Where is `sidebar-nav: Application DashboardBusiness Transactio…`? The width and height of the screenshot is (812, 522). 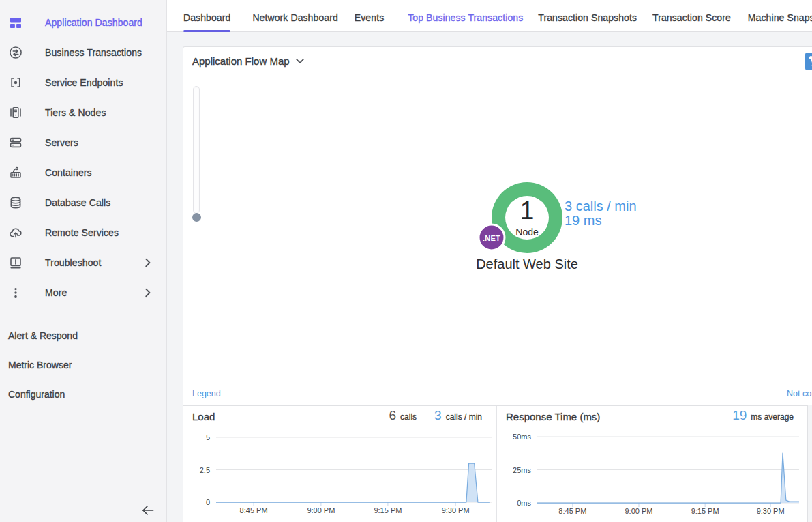
sidebar-nav: Application DashboardBusiness Transactio… is located at coordinates (83, 158).